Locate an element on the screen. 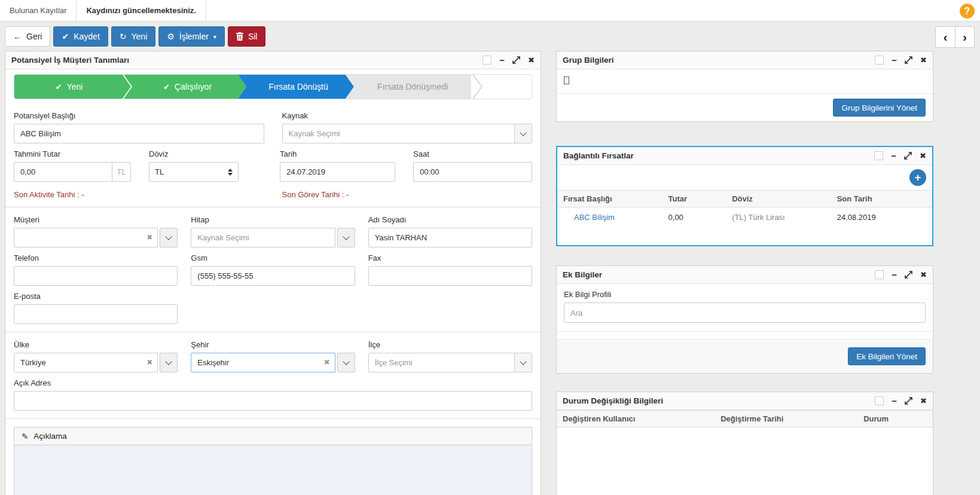  extra-info-footer: Ek Bilgileri Yönet is located at coordinates (745, 356).